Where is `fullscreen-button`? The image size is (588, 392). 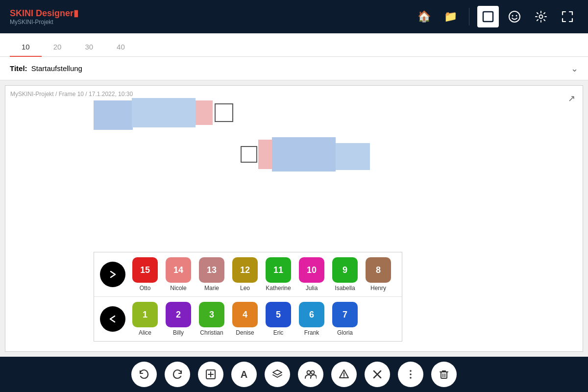
fullscreen-button is located at coordinates (567, 17).